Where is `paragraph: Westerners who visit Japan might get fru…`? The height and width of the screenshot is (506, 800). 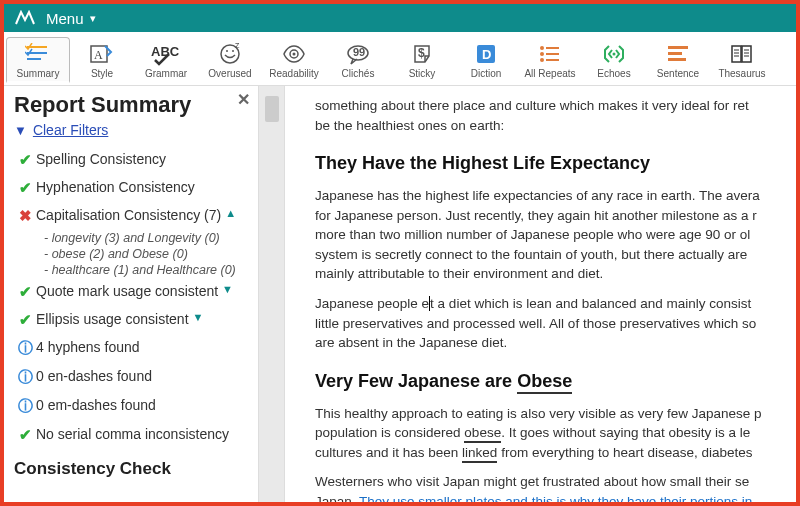 paragraph: Westerners who visit Japan might get fru… is located at coordinates (556, 487).